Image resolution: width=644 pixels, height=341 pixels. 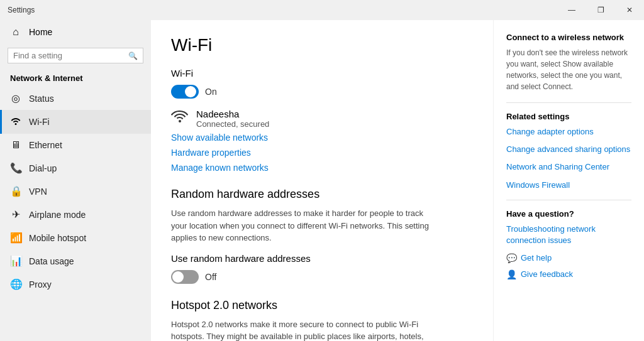 I want to click on titlebar-controls: — ❐ ✕, so click(x=601, y=10).